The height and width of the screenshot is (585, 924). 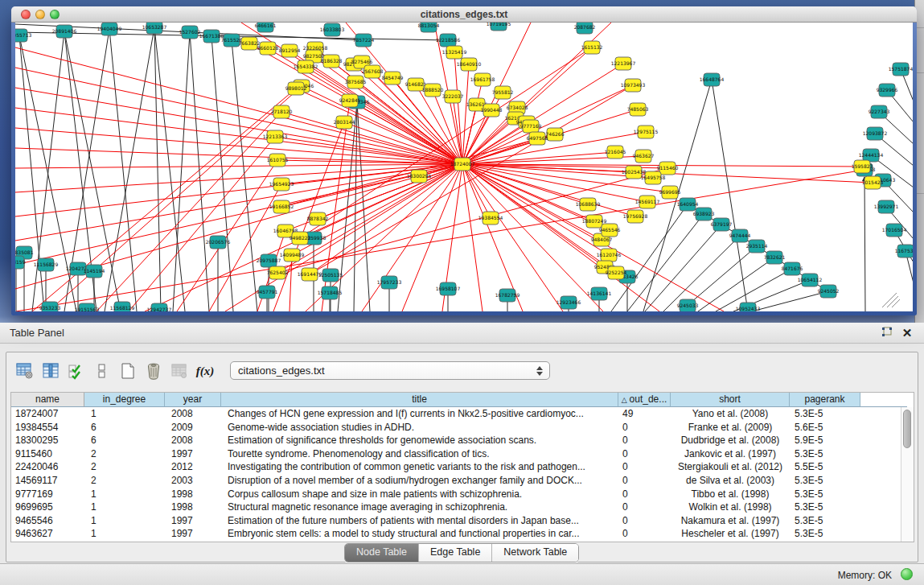 What do you see at coordinates (648, 202) in the screenshot?
I see `network-node-selected: 14569117` at bounding box center [648, 202].